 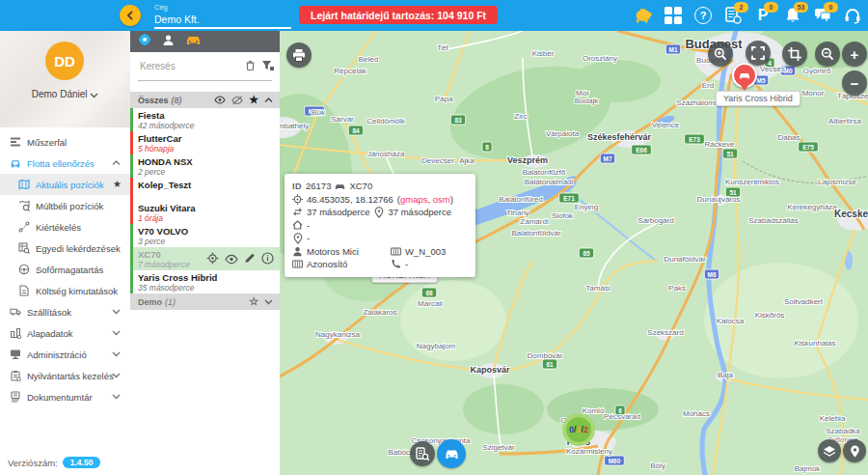 What do you see at coordinates (827, 54) in the screenshot?
I see `zoom-area-out-button` at bounding box center [827, 54].